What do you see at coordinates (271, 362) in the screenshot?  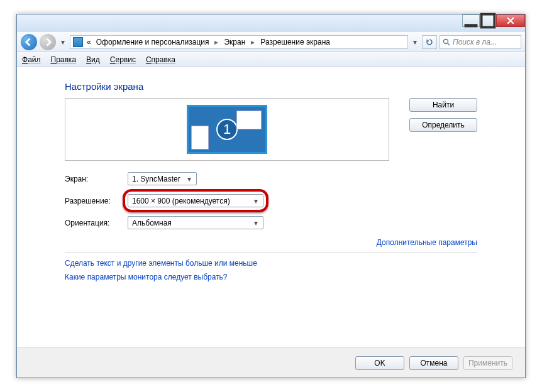 I see `dialog-footer: OK Отмена Применить` at bounding box center [271, 362].